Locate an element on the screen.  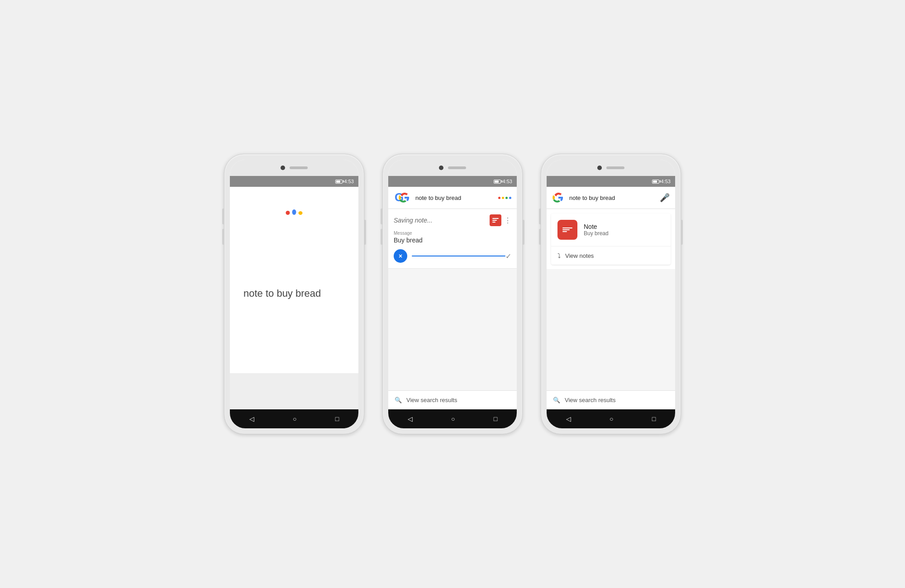
search-icon-2: 🔍 is located at coordinates (398, 400).